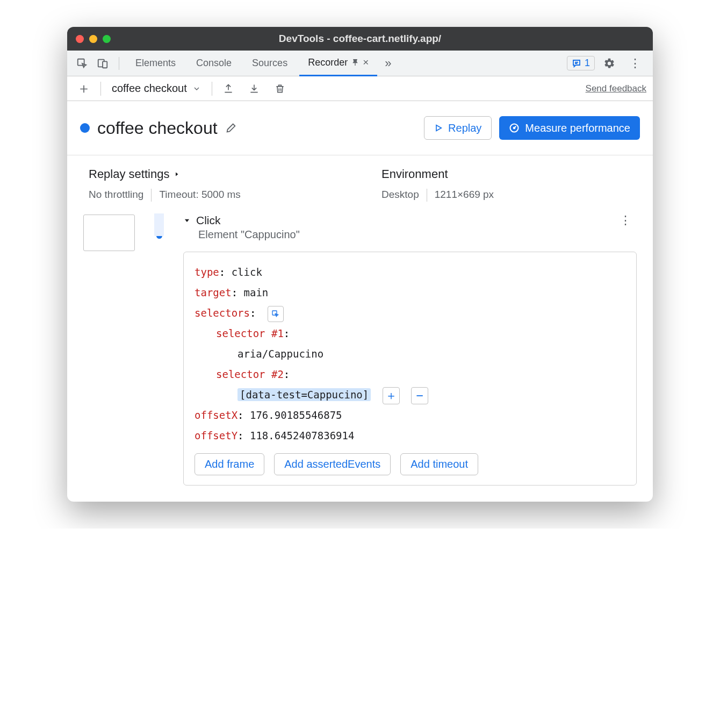 The image size is (720, 728). Describe the element at coordinates (410, 415) in the screenshot. I see `detail-offsetx: offsetX: 176.90185546875` at that location.